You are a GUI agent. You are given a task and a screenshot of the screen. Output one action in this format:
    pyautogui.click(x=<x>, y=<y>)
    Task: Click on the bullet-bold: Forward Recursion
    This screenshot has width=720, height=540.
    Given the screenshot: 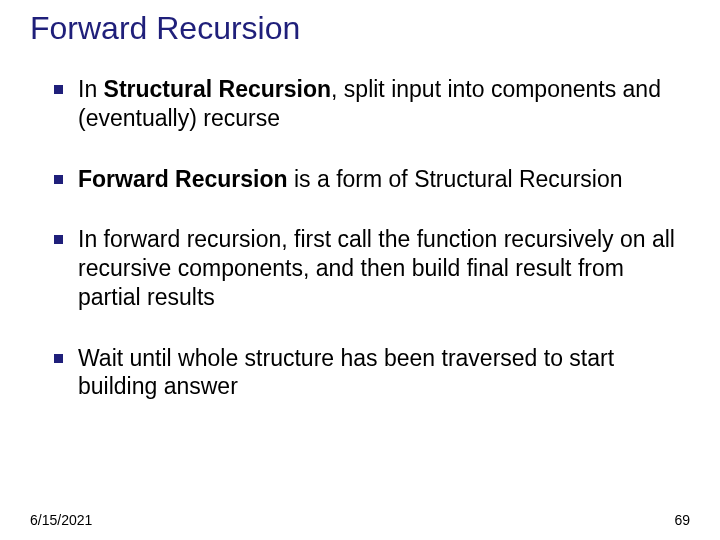 What is the action you would take?
    pyautogui.click(x=183, y=179)
    